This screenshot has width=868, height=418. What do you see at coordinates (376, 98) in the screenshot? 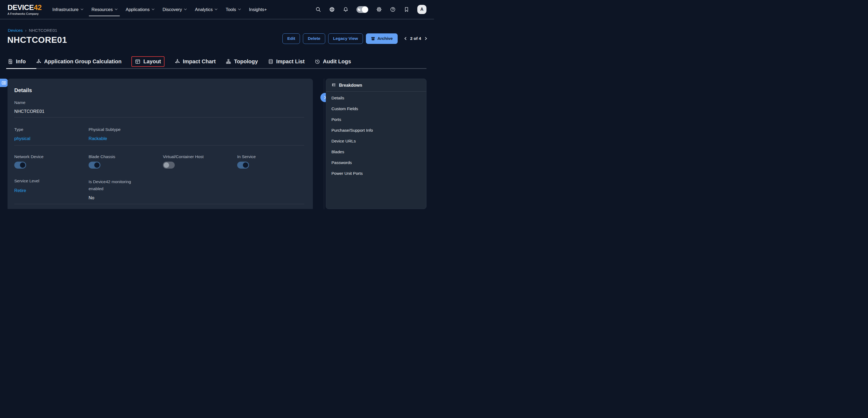
I see `breakdown-item-details: Details` at bounding box center [376, 98].